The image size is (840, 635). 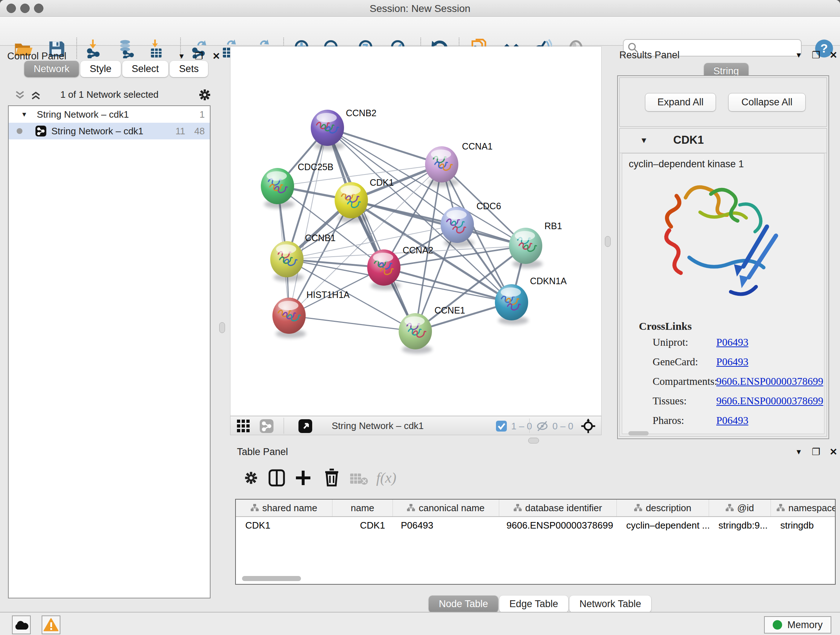 I want to click on delete-column-trash-icon, so click(x=332, y=477).